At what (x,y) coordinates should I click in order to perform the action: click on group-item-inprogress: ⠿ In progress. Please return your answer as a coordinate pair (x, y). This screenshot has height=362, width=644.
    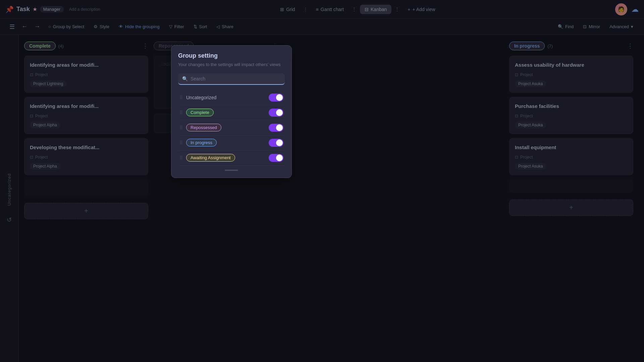
    Looking at the image, I should click on (231, 143).